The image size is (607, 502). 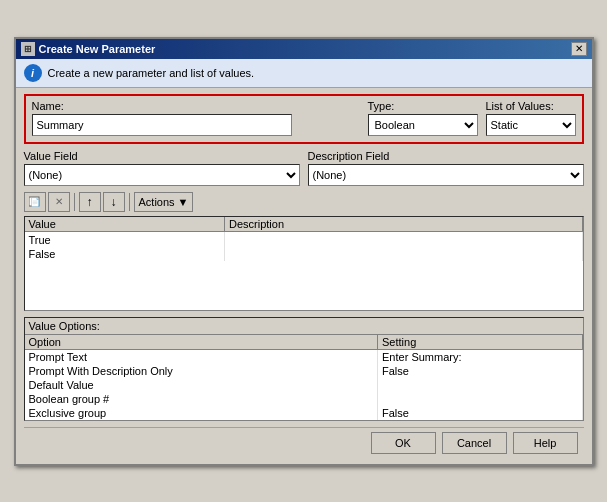 I want to click on info-message: Create a new parameter and list of value…, so click(x=152, y=73).